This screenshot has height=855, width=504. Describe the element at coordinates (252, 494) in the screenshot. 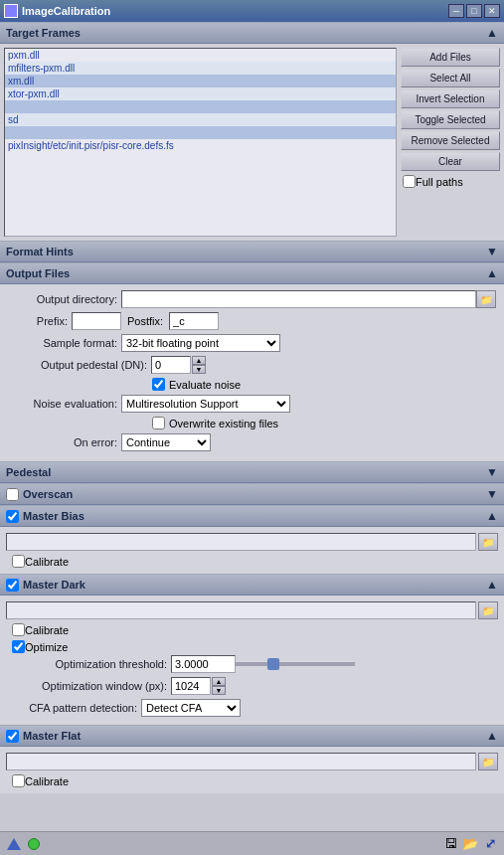

I see `overscan-header: Overscan ▼` at that location.